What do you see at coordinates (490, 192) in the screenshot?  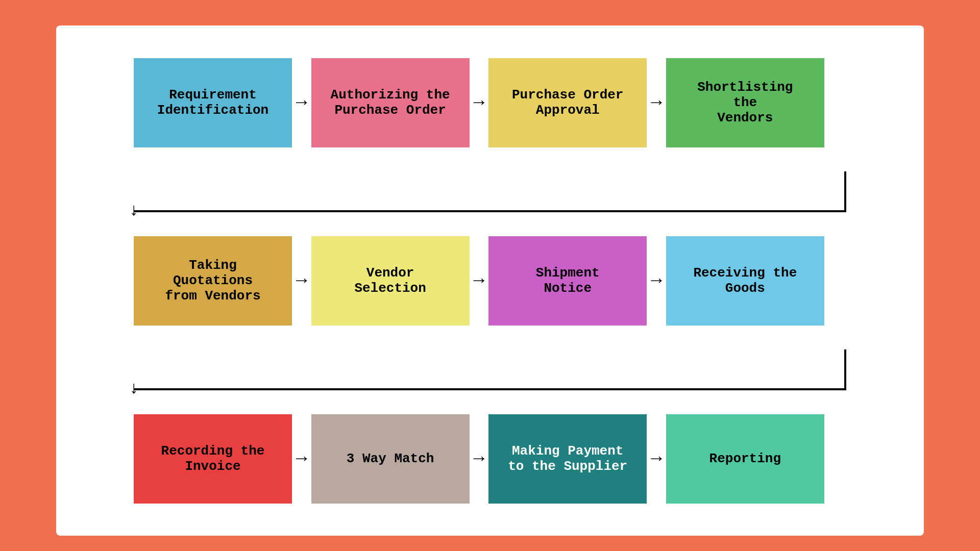 I see `connector-row1-row2: ↓` at bounding box center [490, 192].